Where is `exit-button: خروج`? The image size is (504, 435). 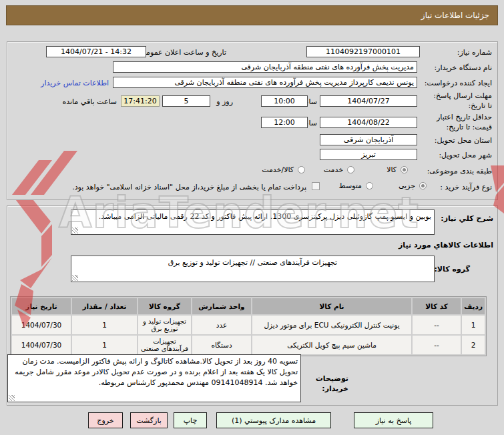 exit-button: خروج is located at coordinates (105, 420).